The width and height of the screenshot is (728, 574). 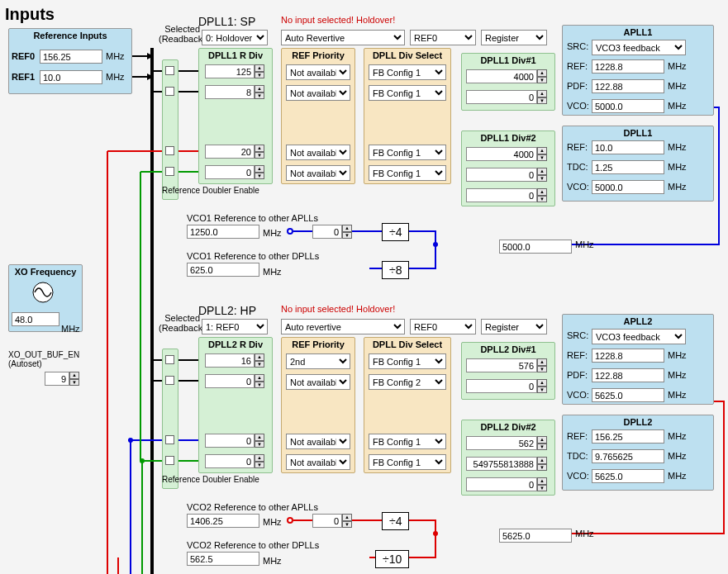 I want to click on vco2-bus-input, so click(x=535, y=535).